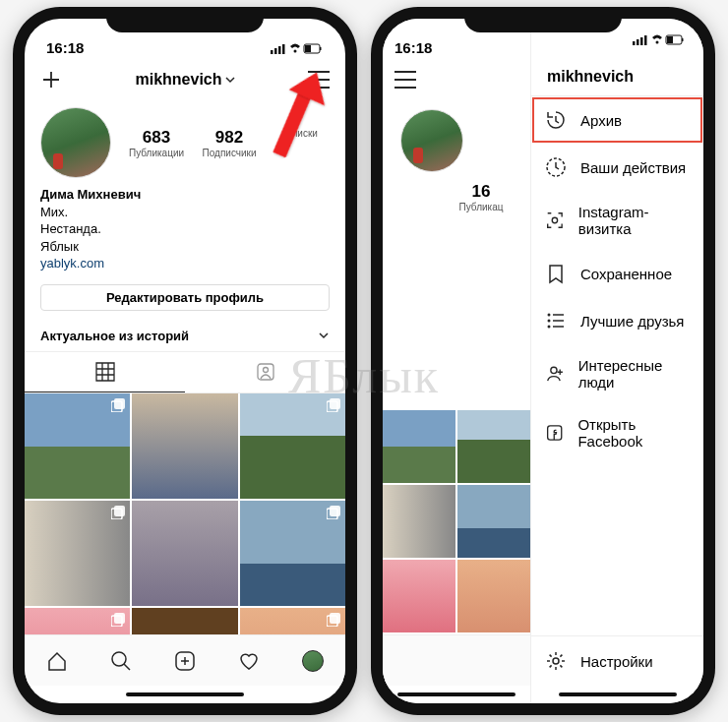 This screenshot has height=722, width=728. Describe the element at coordinates (618, 321) in the screenshot. I see `menu-item-close-friends: Лучшие друзья` at that location.